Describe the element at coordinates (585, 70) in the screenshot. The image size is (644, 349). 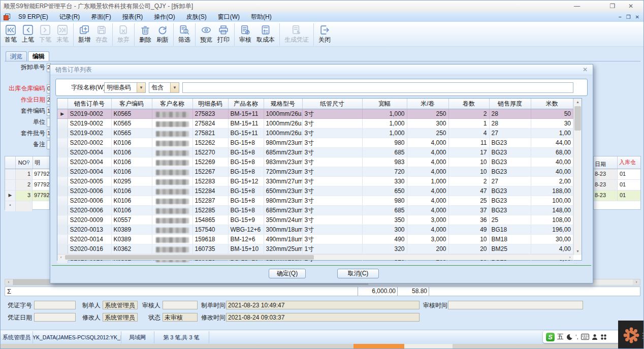
I see `dialog-close-icon: ✕` at that location.